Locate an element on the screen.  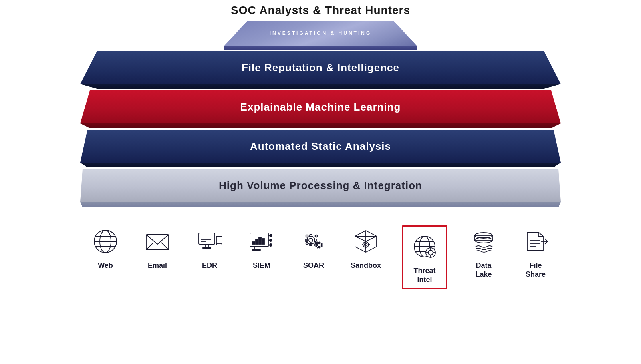
web-label: Web is located at coordinates (105, 266).